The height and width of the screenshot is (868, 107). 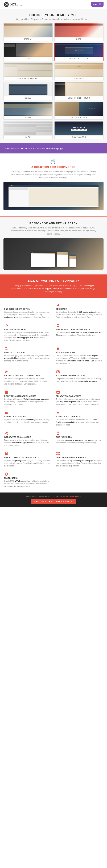 What do you see at coordinates (6, 412) in the screenshot?
I see `sliders-icon` at bounding box center [6, 412].